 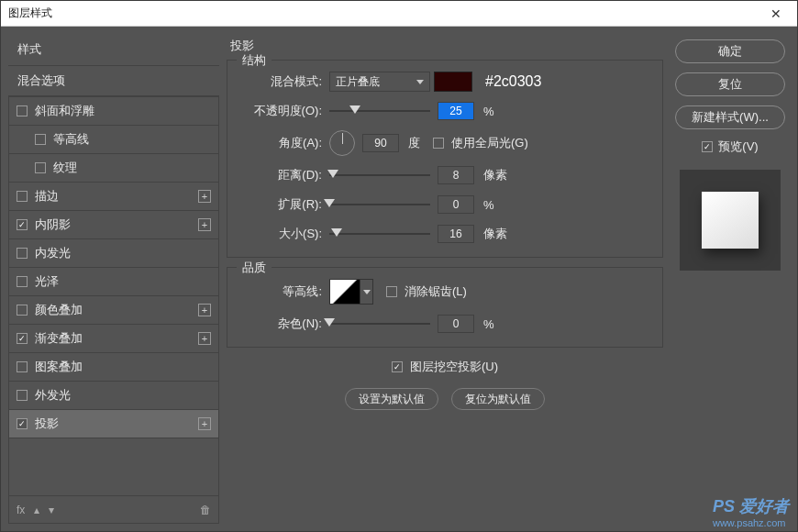 I want to click on set-default-button: 设置为默认值, so click(x=392, y=399).